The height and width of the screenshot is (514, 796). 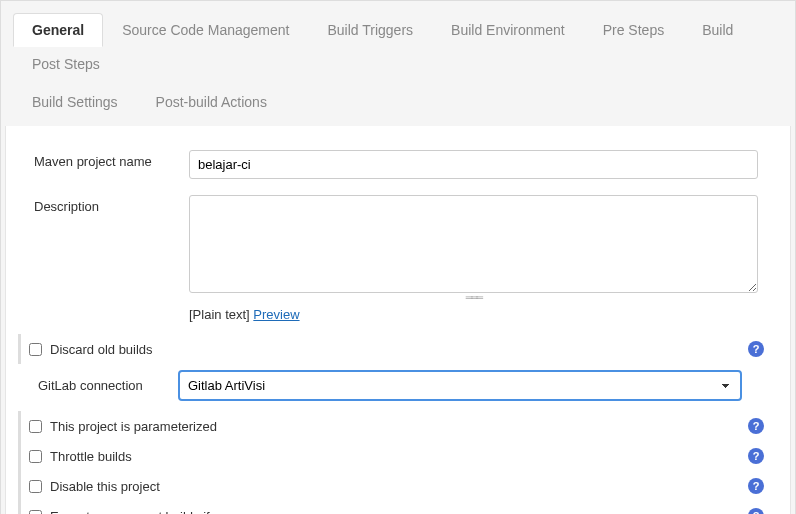 I want to click on description-label: Description, so click(x=112, y=204).